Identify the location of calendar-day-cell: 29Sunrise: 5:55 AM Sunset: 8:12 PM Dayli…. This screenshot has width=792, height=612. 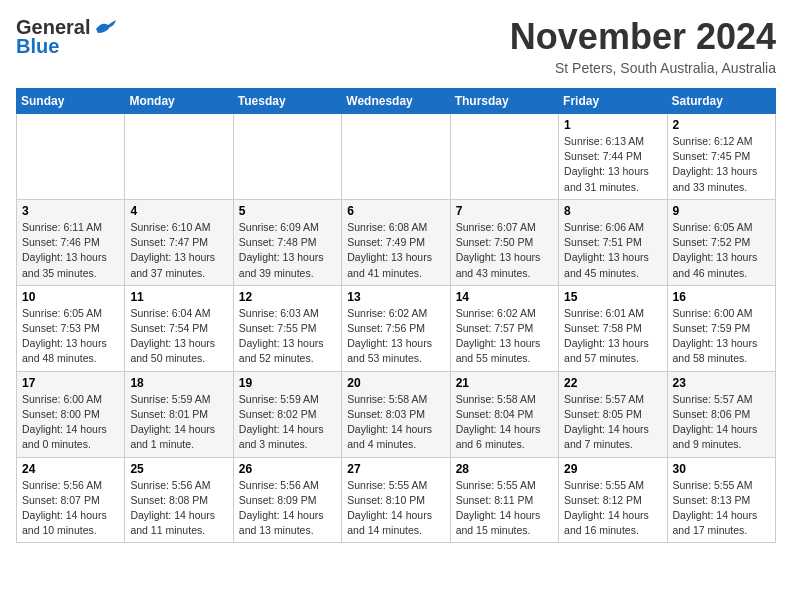
(613, 500).